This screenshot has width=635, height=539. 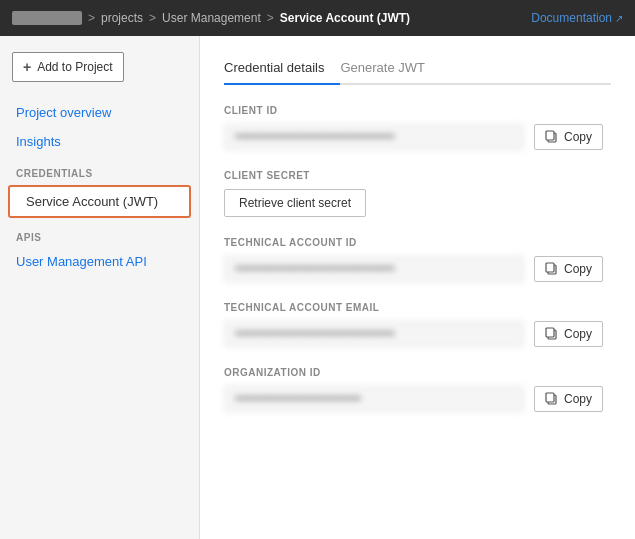 I want to click on technical-account-id-section: TECHNICAL ACCOUNT ID •••••••••••••••••••…, so click(x=418, y=260).